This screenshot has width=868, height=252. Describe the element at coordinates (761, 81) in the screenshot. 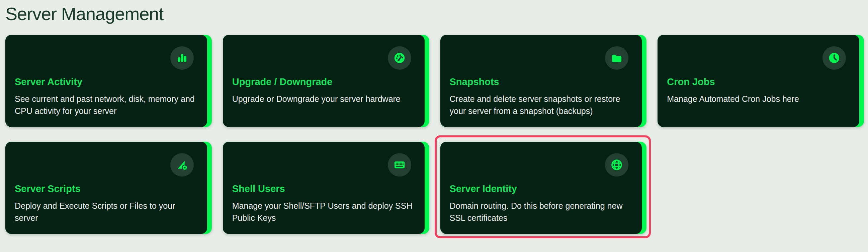

I see `card-cron-jobs: Cron Jobs Manage Automated Cron Jobs her…` at that location.